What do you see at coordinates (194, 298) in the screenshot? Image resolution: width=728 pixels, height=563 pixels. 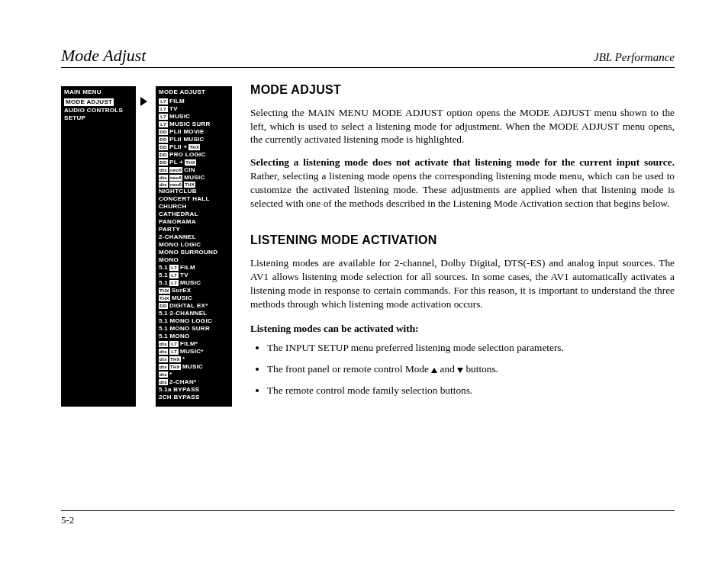 I see `mode-adjust-item: THXMUSIC` at bounding box center [194, 298].